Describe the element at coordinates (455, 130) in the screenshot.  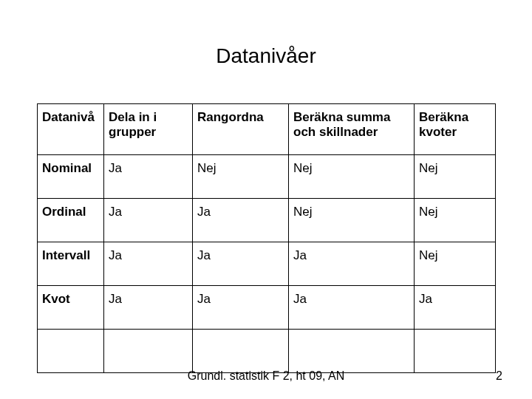
I see `col-header-quot: Beräkna kvoter` at that location.